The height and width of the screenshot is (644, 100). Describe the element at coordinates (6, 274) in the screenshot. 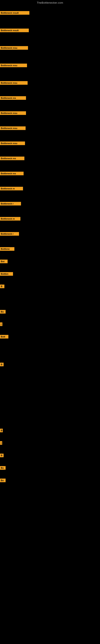

I see `bottleneck-result-bar: Bottlen` at that location.